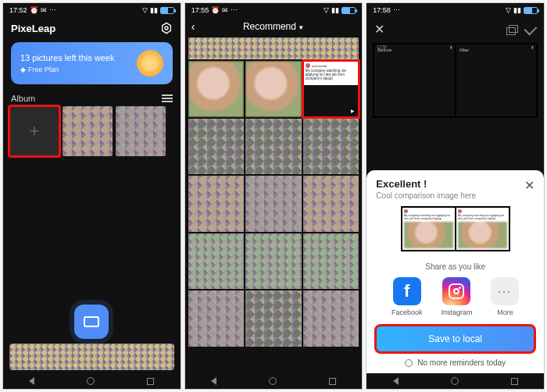  Describe the element at coordinates (456, 297) in the screenshot. I see `share-instagram: Instagram` at that location.